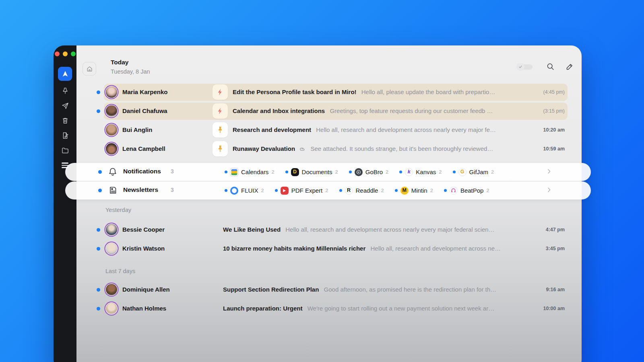  Describe the element at coordinates (555, 290) in the screenshot. I see `email-time: 9:16 am` at that location.